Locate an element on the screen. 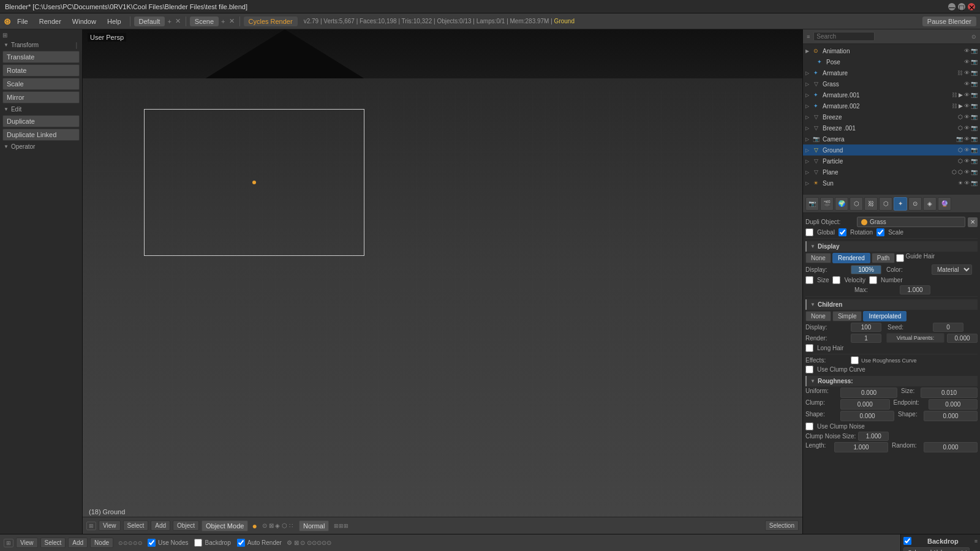  auto-render-checkbox is located at coordinates (241, 542).